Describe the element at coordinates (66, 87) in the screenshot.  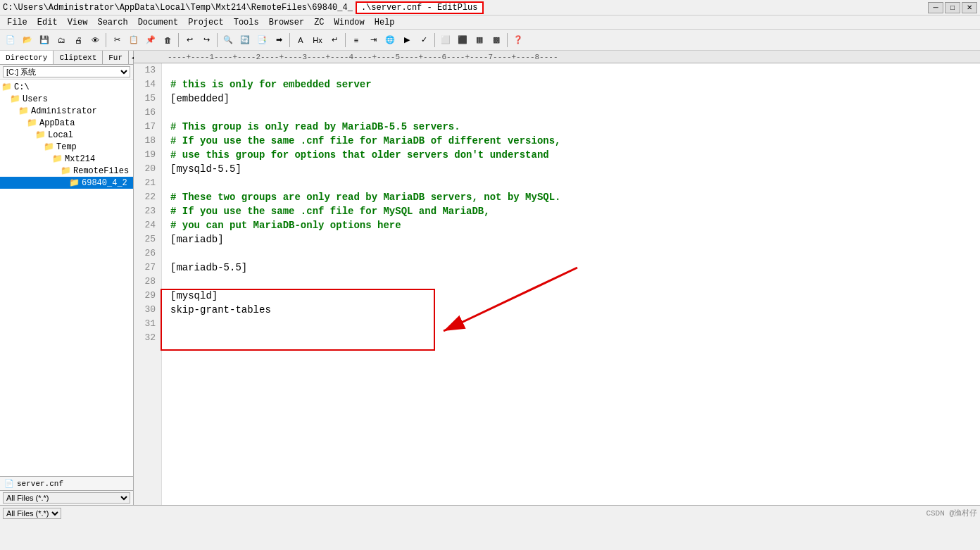
I see `tree-item: 📁C:\` at that location.